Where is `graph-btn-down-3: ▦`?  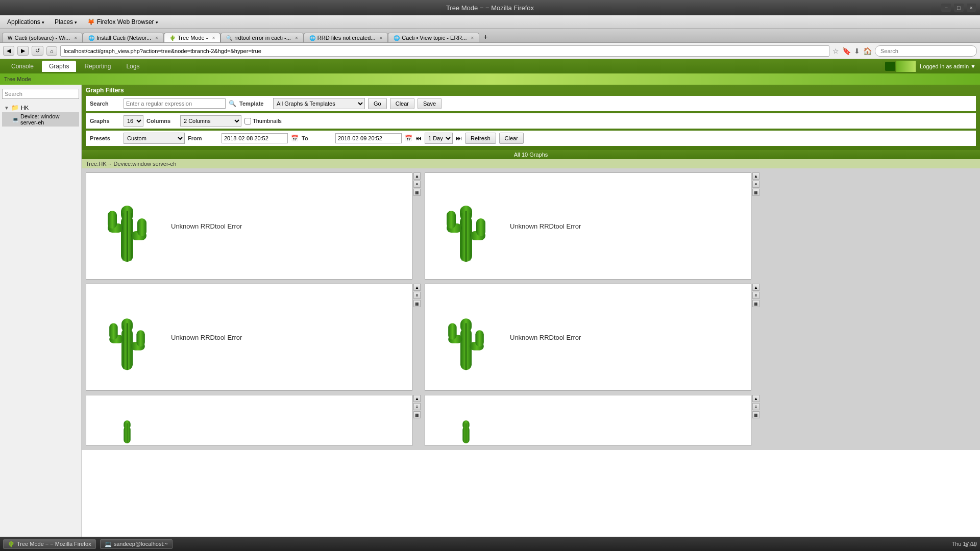 graph-btn-down-3: ▦ is located at coordinates (417, 304).